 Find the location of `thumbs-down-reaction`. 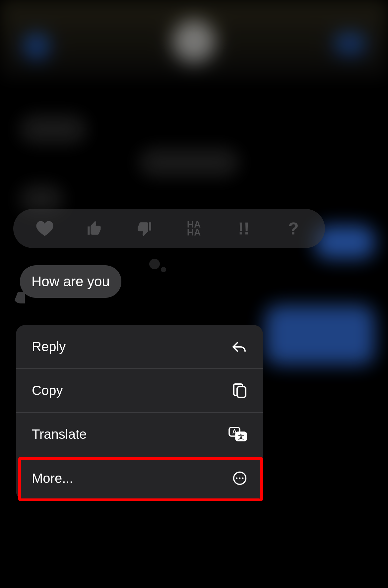

thumbs-down-reaction is located at coordinates (144, 229).